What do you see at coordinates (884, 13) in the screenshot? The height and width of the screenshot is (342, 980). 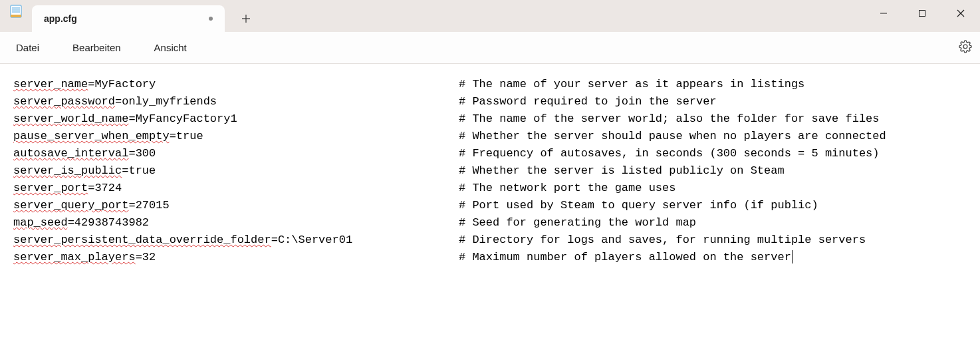 I see `minimize-button` at bounding box center [884, 13].